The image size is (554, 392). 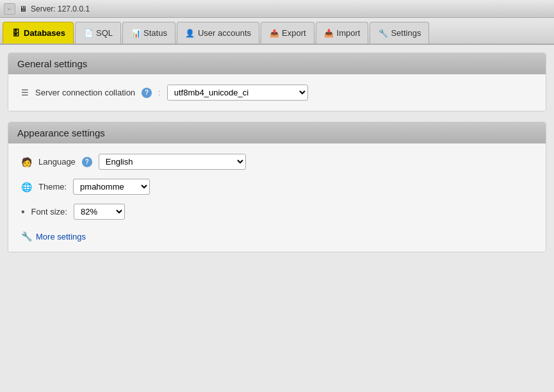 I want to click on fontsize-row: • Font size: 75% 82% 90% 100% 110%, so click(x=277, y=211).